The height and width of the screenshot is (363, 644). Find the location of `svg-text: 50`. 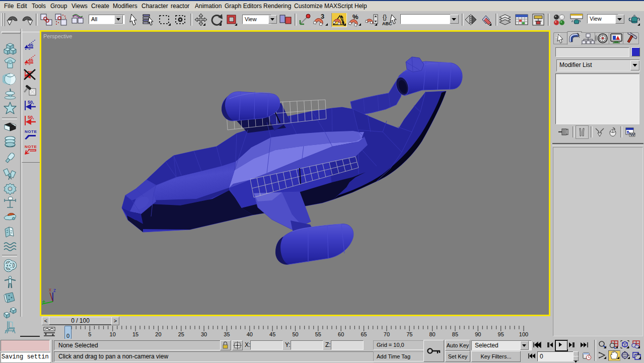

svg-text: 50 is located at coordinates (295, 334).